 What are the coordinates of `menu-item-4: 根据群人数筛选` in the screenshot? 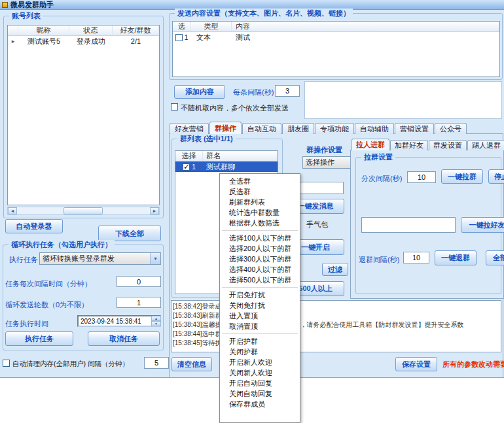 It's located at (260, 223).